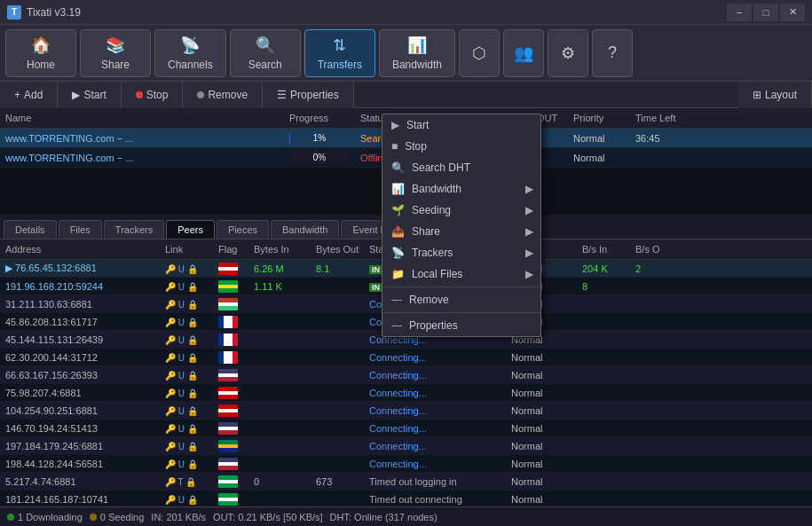 The height and width of the screenshot is (526, 812). What do you see at coordinates (80, 229) in the screenshot?
I see `tab-files: Files` at bounding box center [80, 229].